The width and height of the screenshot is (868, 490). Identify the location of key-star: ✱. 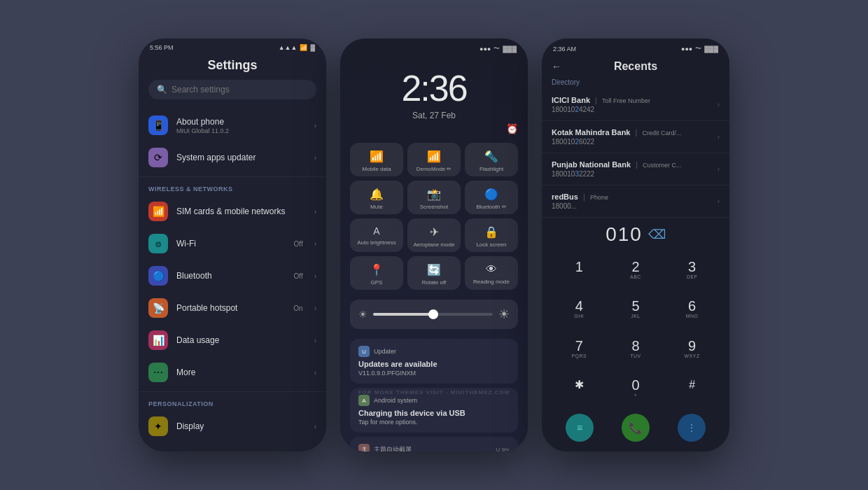
(580, 389).